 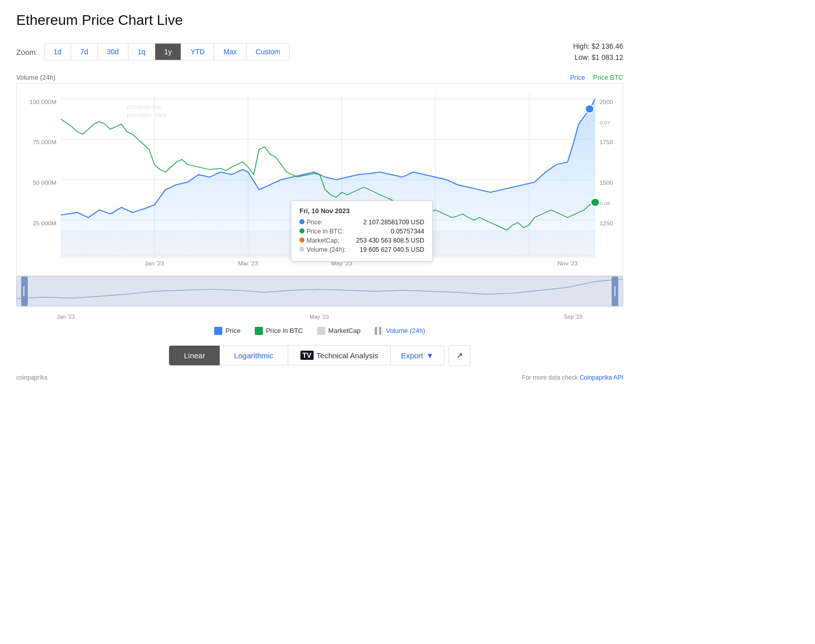 What do you see at coordinates (460, 355) in the screenshot?
I see `expand-button: ↗` at bounding box center [460, 355].